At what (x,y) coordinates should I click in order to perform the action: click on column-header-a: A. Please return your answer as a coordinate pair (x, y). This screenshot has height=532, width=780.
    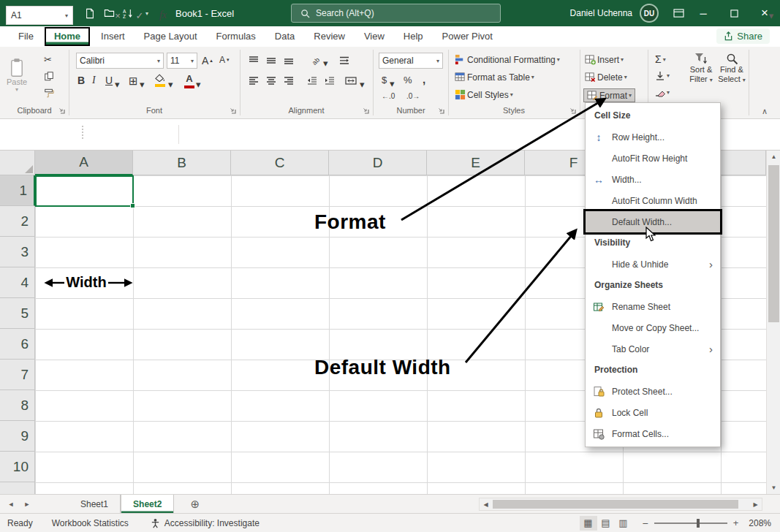
    Looking at the image, I should click on (84, 163).